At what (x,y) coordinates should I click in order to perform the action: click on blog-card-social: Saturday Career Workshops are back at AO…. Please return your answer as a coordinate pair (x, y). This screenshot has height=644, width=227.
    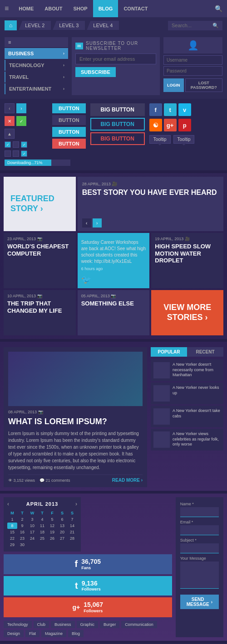
    Looking at the image, I should click on (114, 261).